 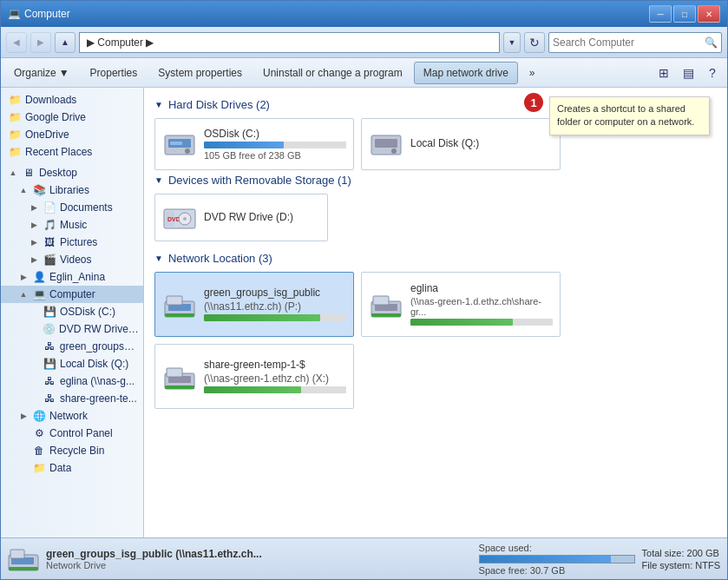 I want to click on view-toggle-button: ▤, so click(x=688, y=73).